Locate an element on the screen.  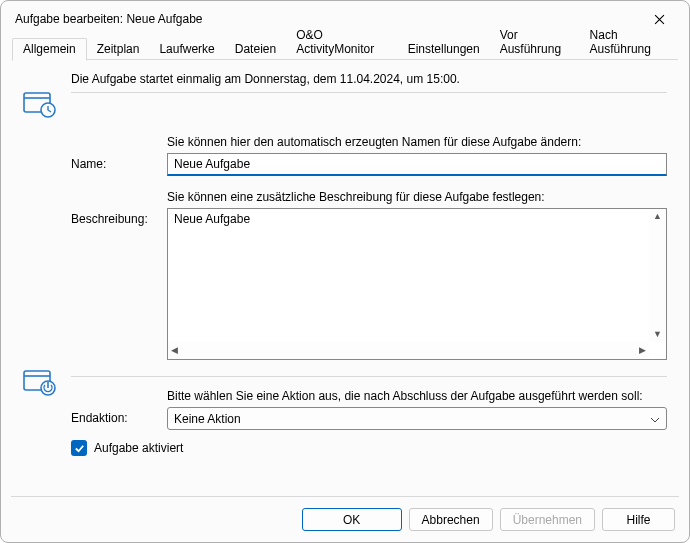
divider is located at coordinates (369, 92).